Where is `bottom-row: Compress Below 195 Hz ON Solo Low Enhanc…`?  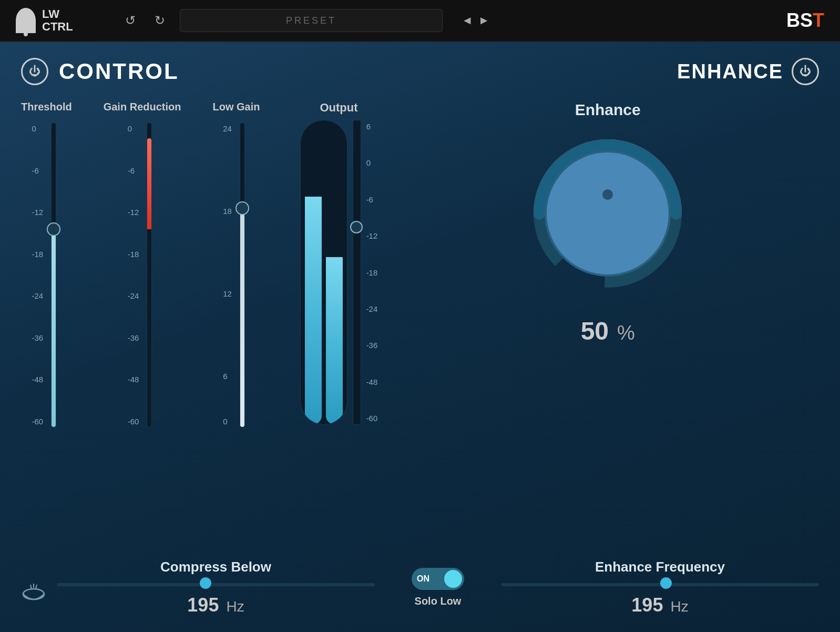
bottom-row: Compress Below 195 Hz ON Solo Low Enhanc… is located at coordinates (420, 585).